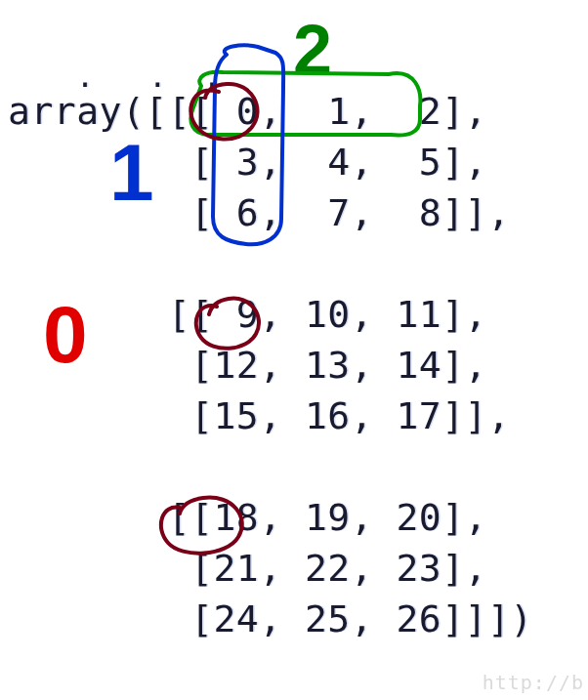 This screenshot has width=588, height=700. What do you see at coordinates (533, 682) in the screenshot?
I see `watermark-text: http://b` at bounding box center [533, 682].